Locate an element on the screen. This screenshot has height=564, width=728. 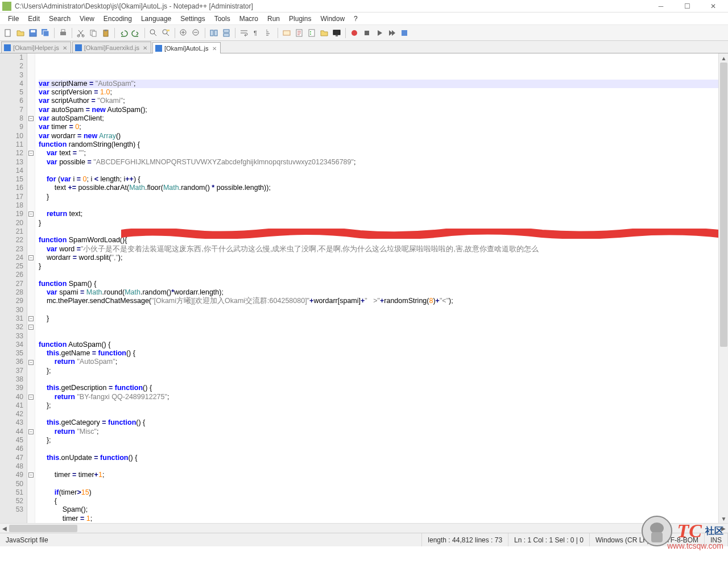
maximize-button: ☐ is located at coordinates (687, 6).